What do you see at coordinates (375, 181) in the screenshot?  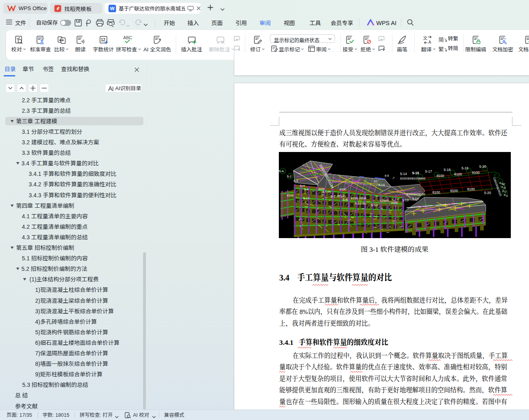 I see `svg-text: 10` at bounding box center [375, 181].